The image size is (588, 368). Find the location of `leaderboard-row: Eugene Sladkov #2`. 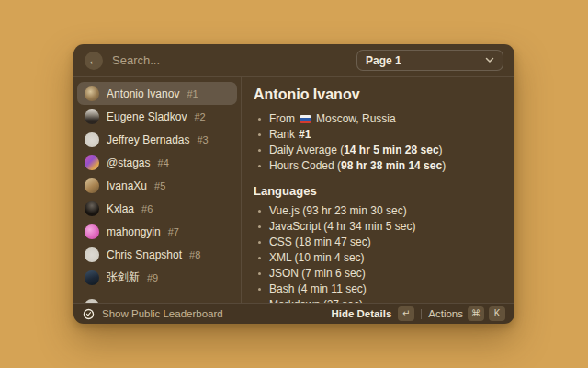

leaderboard-row: Eugene Sladkov #2 is located at coordinates (157, 116).